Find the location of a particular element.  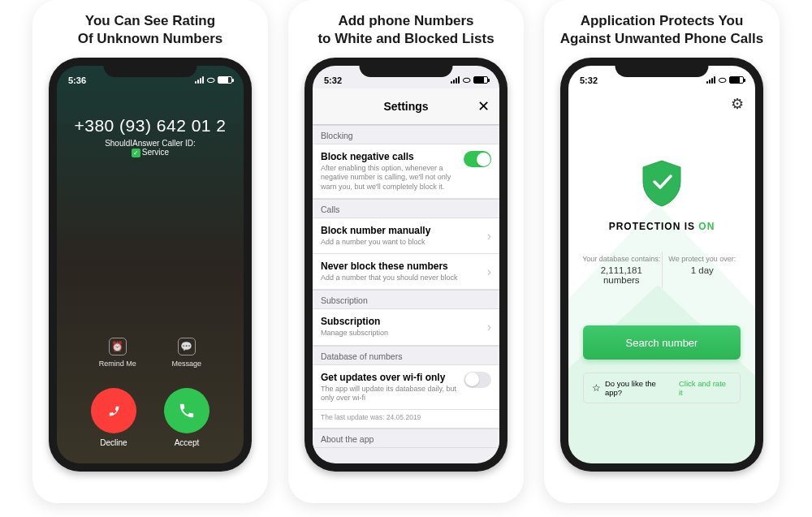

section-database: Database of numbers is located at coordinates (406, 355).